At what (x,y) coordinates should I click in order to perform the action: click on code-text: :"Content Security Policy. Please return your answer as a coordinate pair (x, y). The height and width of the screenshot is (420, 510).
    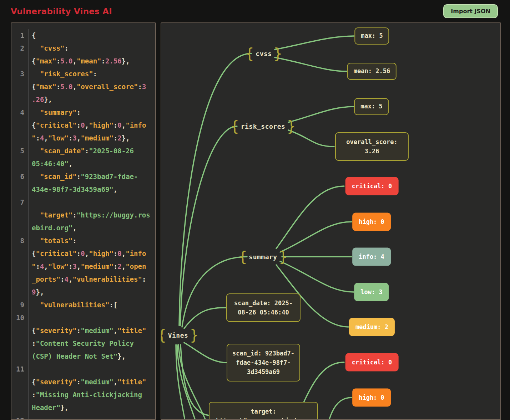
    Looking at the image, I should click on (81, 343).